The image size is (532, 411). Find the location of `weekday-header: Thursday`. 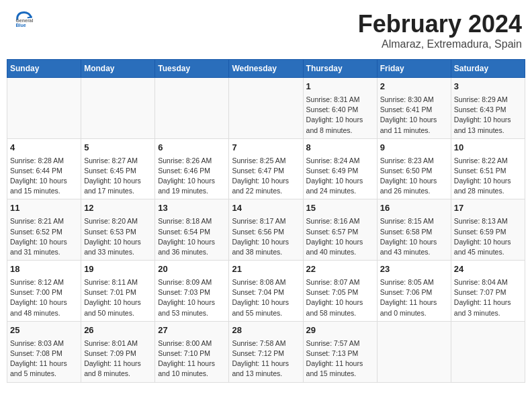

weekday-header: Thursday is located at coordinates (340, 68).